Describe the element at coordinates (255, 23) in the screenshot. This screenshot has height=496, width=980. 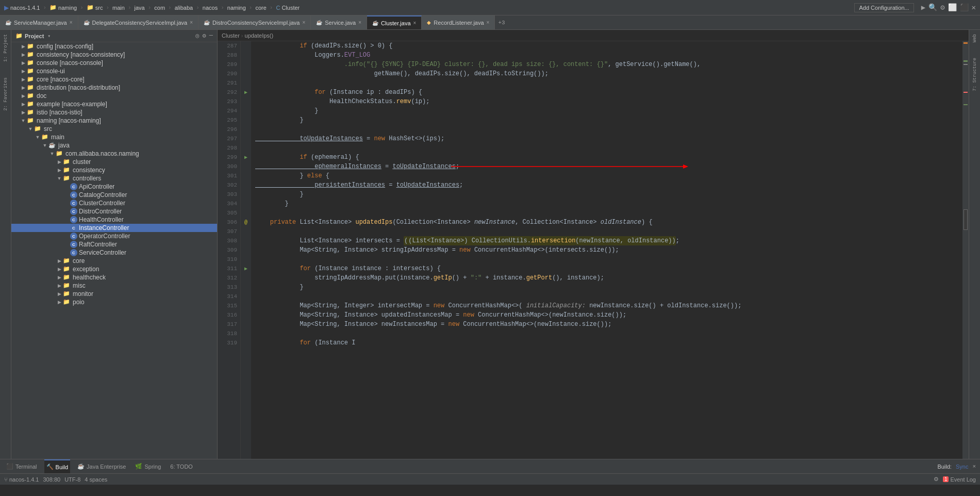
I see `tab-distro: ☕ DistroConsistencyServiceImpl.java ×` at that location.